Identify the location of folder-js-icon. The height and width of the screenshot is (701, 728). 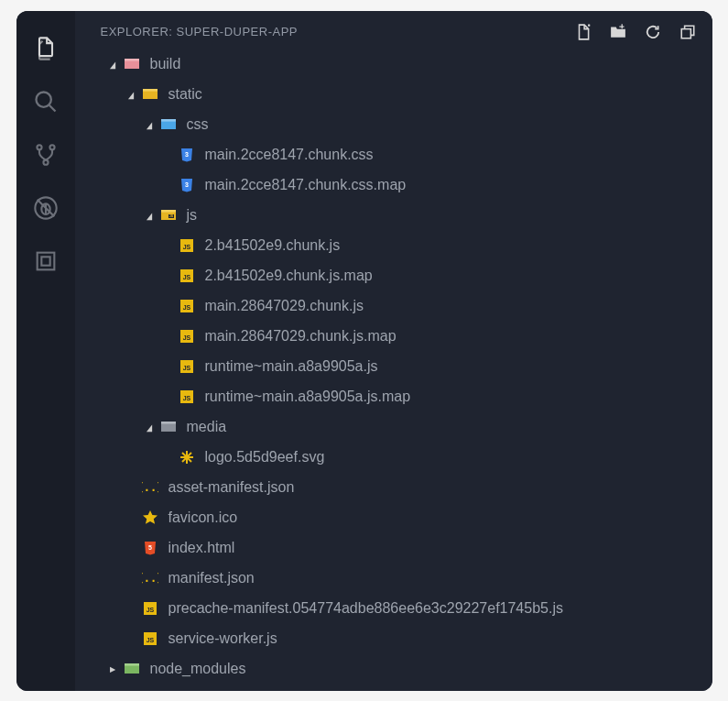
(168, 215).